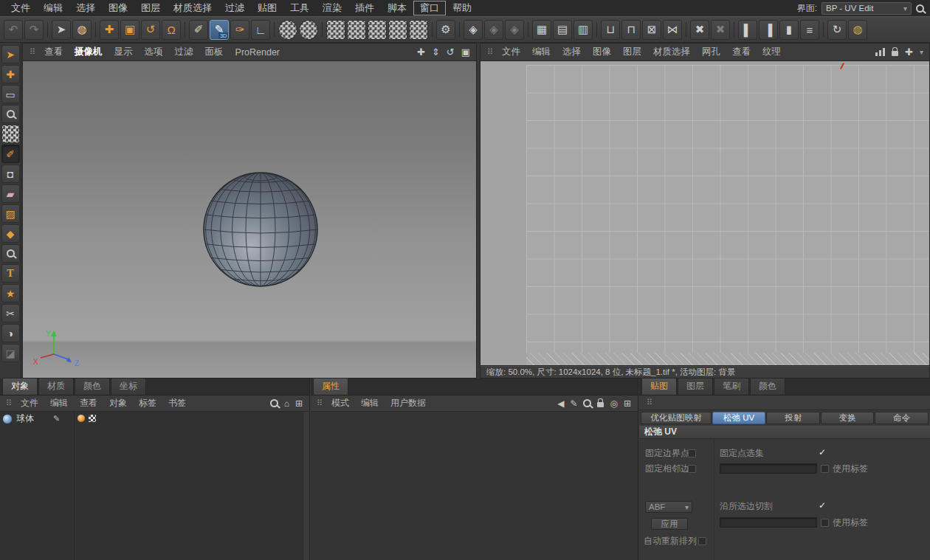  Describe the element at coordinates (810, 30) in the screenshot. I see `layout-grid-icon: ≡` at that location.